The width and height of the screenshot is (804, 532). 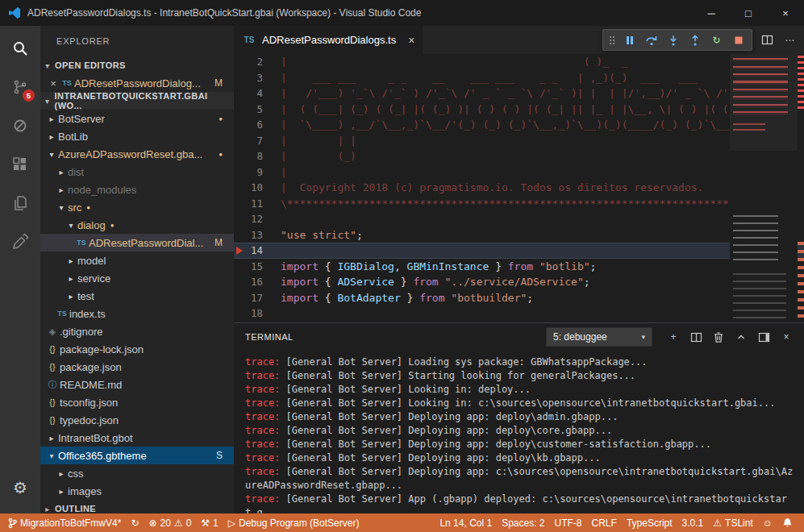 What do you see at coordinates (20, 242) in the screenshot?
I see `activity-item-edit` at bounding box center [20, 242].